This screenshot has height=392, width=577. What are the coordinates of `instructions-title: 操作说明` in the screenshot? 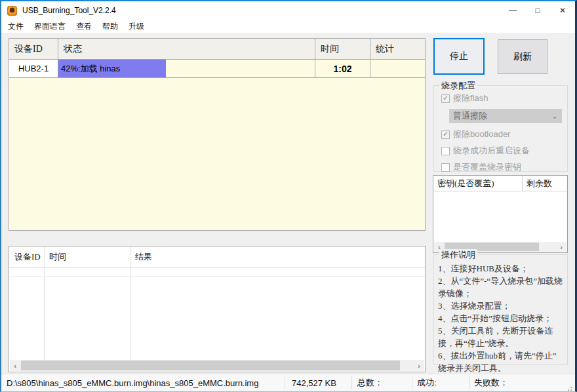 It's located at (458, 255).